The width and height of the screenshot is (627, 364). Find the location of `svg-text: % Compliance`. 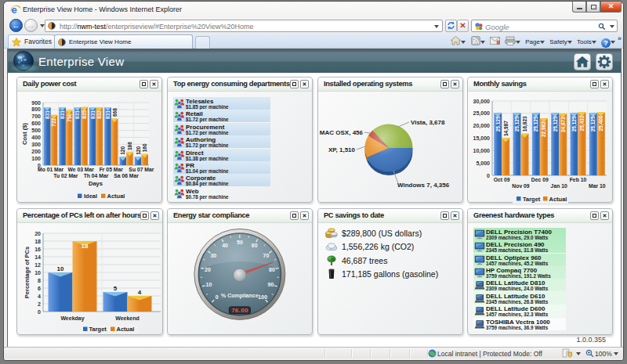

svg-text: % Compliance is located at coordinates (240, 296).